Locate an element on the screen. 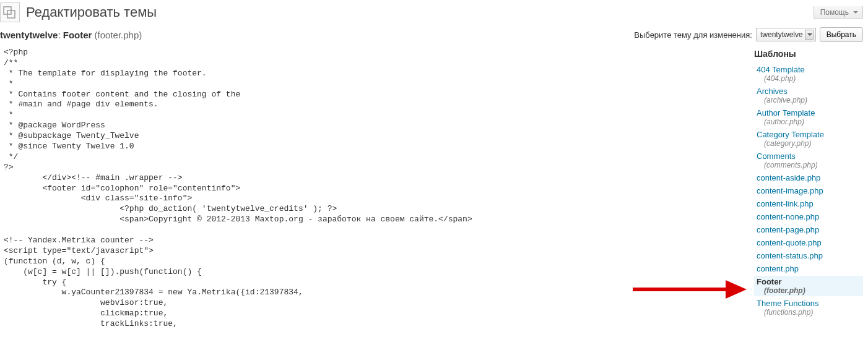  template-file-link: content-page.php is located at coordinates (788, 230).